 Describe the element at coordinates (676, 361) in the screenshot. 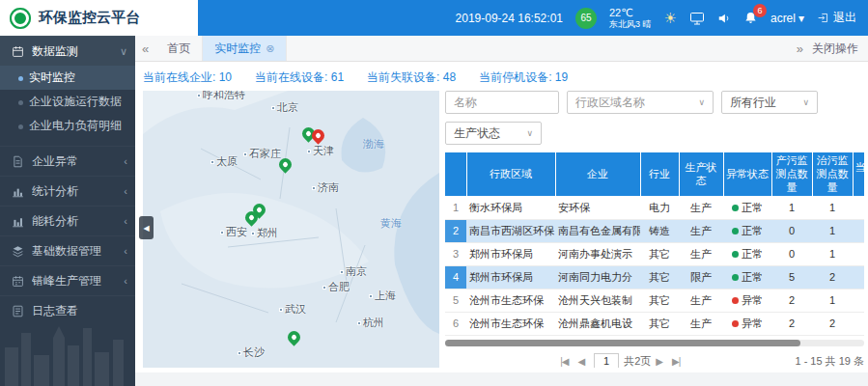

I see `last-page-icon: ▶|` at that location.